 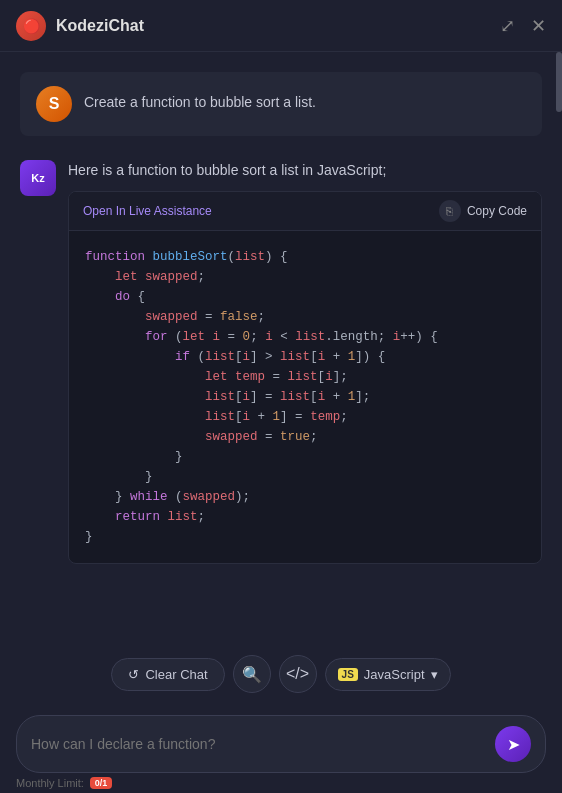 I want to click on search-button: 🔍, so click(x=252, y=674).